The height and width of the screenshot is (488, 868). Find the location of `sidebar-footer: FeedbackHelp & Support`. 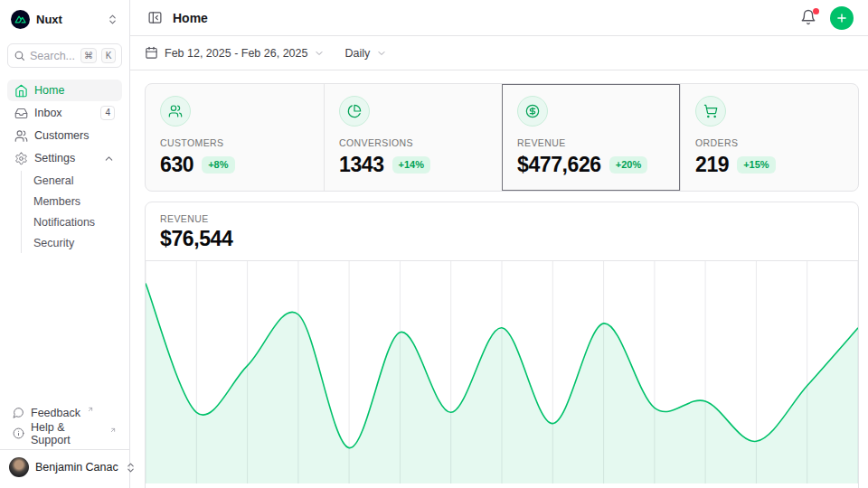

sidebar-footer: FeedbackHelp & Support is located at coordinates (65, 427).